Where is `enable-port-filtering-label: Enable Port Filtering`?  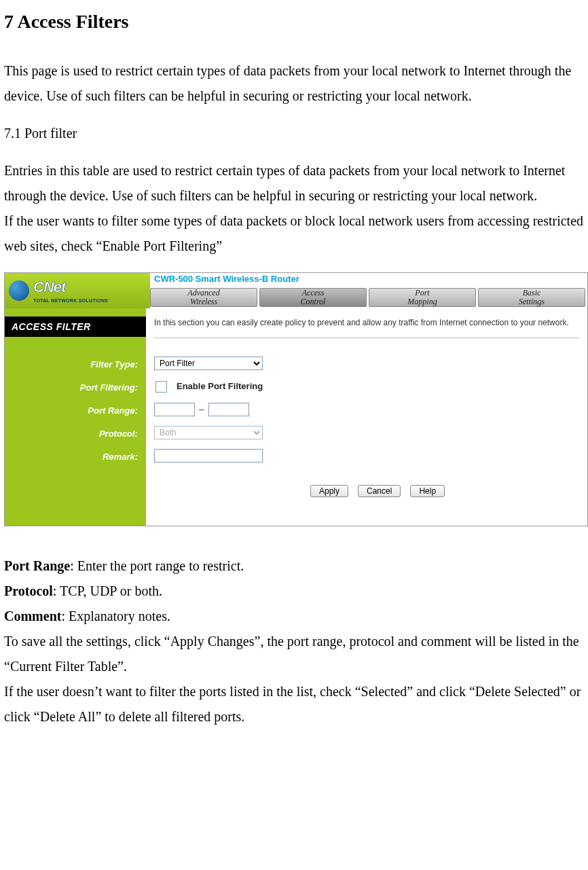 enable-port-filtering-label: Enable Port Filtering is located at coordinates (220, 387).